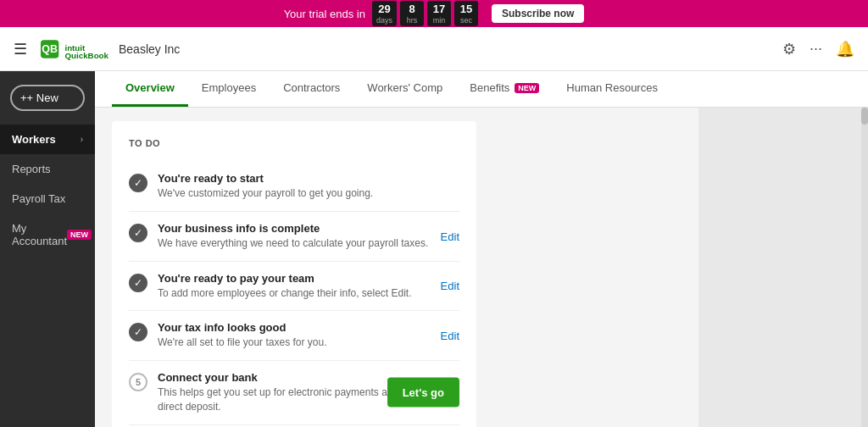 Image resolution: width=868 pixels, height=427 pixels. What do you see at coordinates (412, 14) in the screenshot?
I see `hrs-box: 8 hrs` at bounding box center [412, 14].